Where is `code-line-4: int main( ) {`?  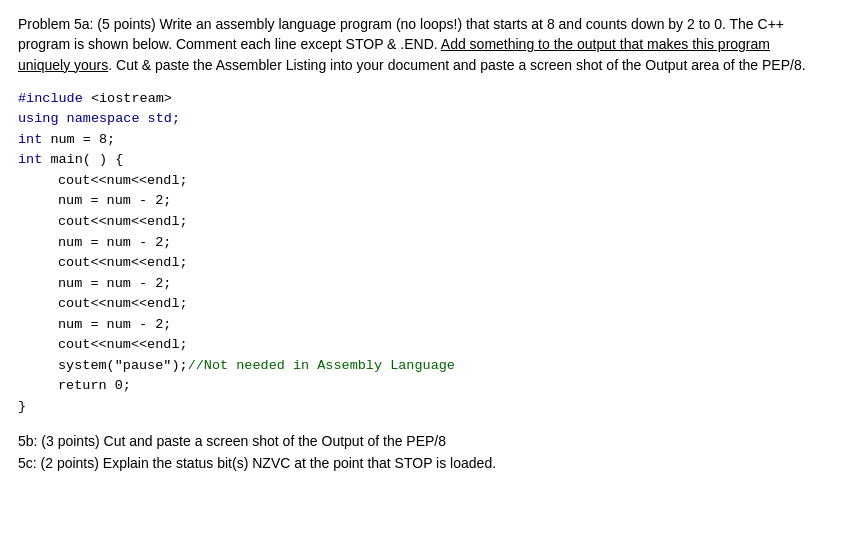
code-line-4: int main( ) { is located at coordinates (420, 160).